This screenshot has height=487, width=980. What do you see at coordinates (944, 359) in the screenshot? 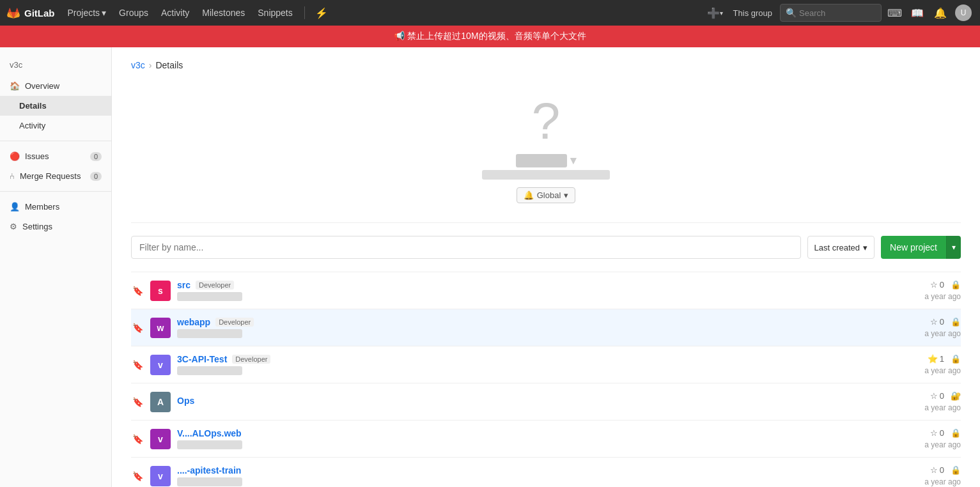
I see `project-stats: ⭐ 1 🔒` at bounding box center [944, 359].